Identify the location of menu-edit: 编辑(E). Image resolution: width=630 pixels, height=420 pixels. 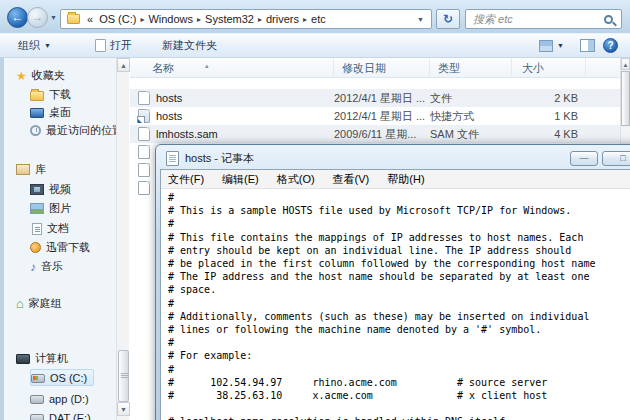
(240, 180).